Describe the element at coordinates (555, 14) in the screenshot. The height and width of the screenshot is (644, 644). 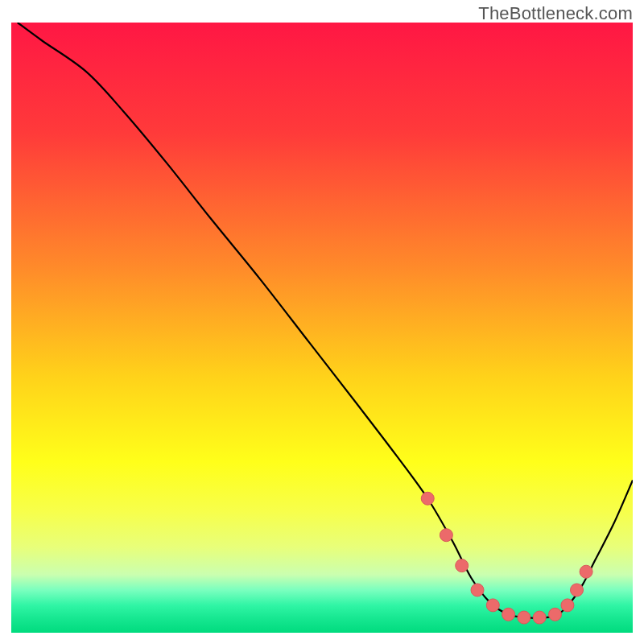
I see `watermark-text: TheBottleneck.com` at that location.